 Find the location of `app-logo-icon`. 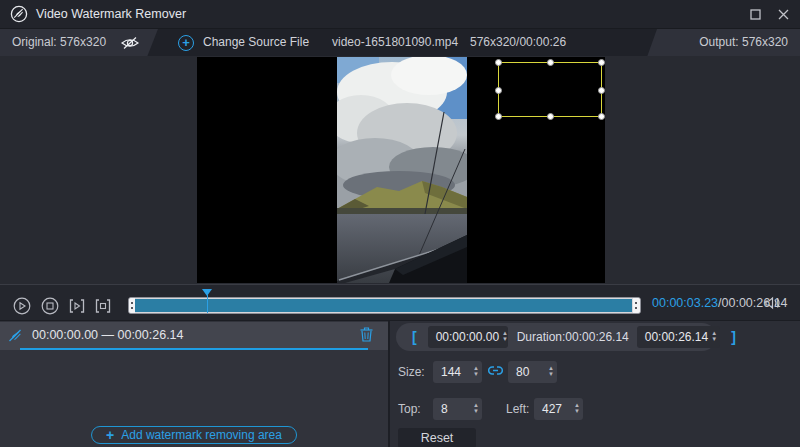

app-logo-icon is located at coordinates (19, 14).